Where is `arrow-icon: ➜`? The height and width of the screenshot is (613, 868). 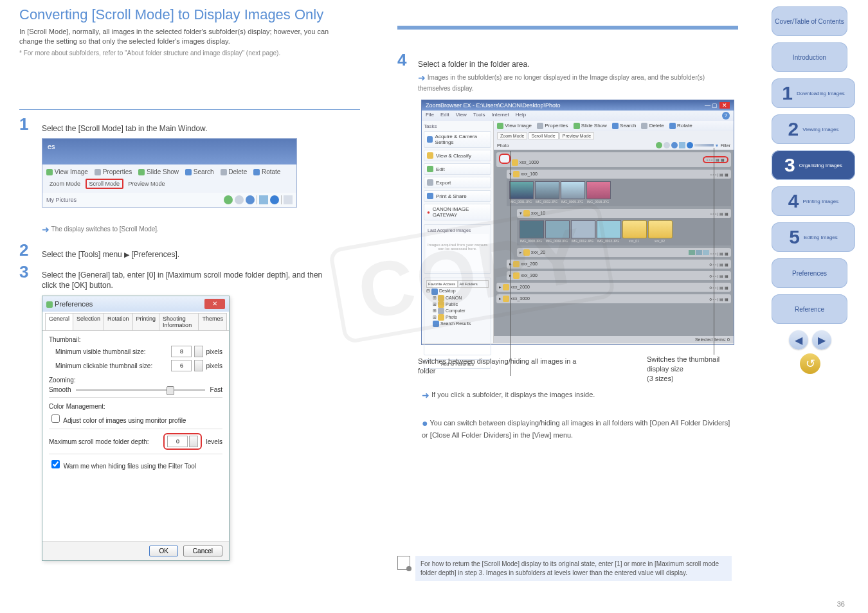 arrow-icon: ➜ is located at coordinates (426, 395).